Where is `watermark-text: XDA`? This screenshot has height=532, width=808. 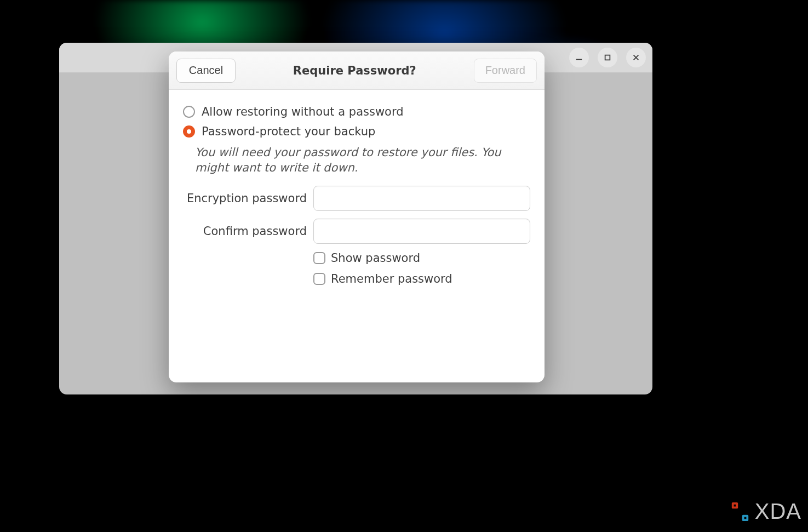
watermark-text: XDA is located at coordinates (778, 512).